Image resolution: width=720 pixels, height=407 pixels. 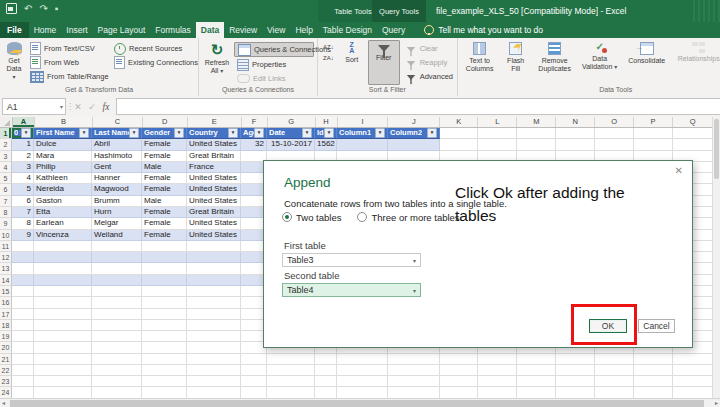 I want to click on cell-C11, so click(x=117, y=246).